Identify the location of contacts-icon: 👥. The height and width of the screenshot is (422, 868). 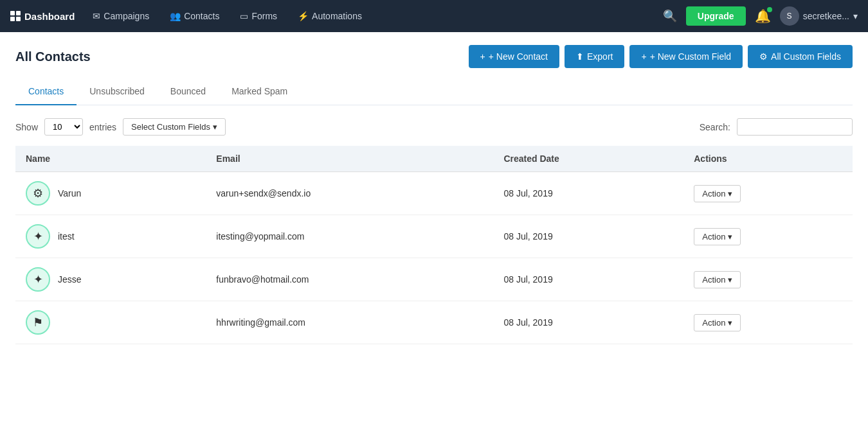
(175, 16).